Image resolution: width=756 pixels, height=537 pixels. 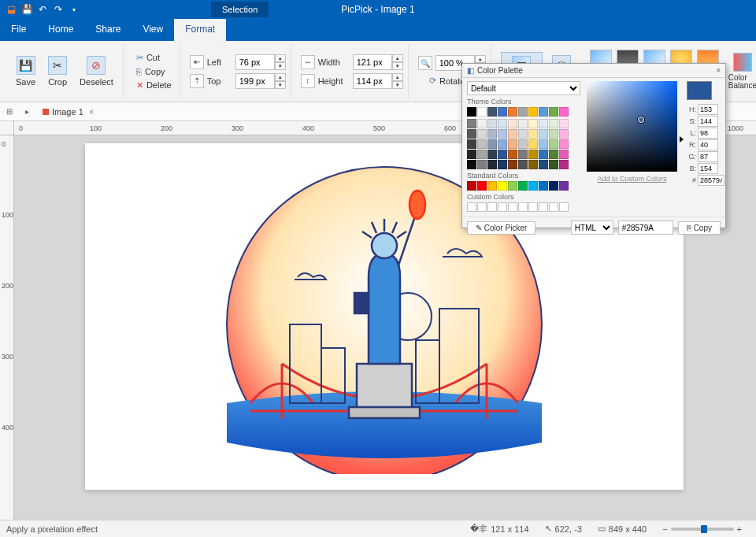 What do you see at coordinates (261, 81) in the screenshot?
I see `top-spinner: ▲▼` at bounding box center [261, 81].